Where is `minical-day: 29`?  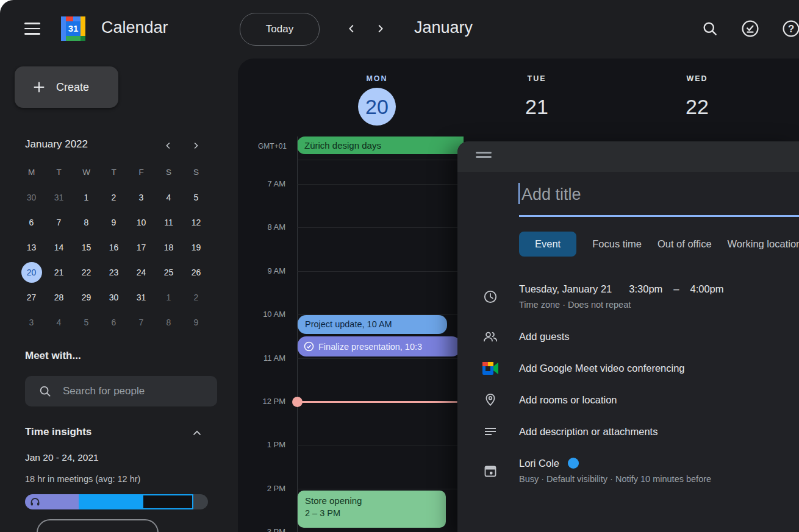
minical-day: 29 is located at coordinates (87, 297).